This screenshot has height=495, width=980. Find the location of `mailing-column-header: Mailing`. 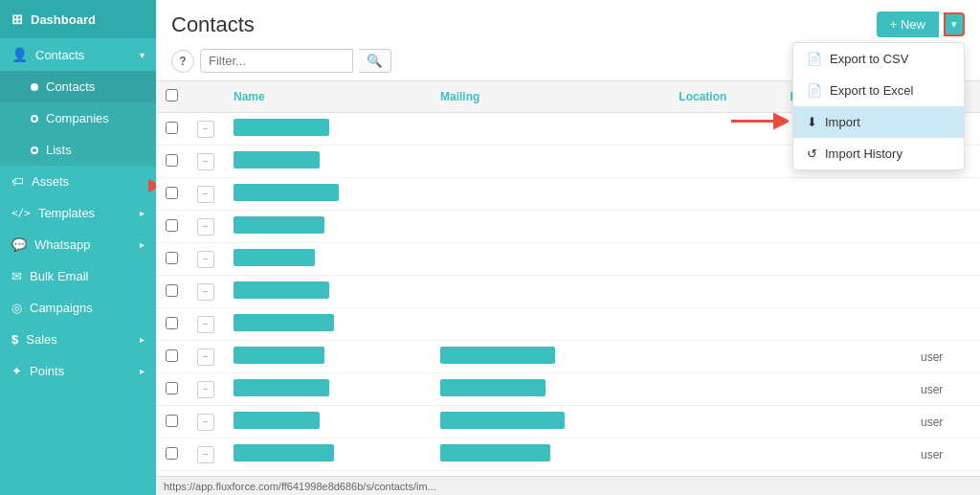

mailing-column-header: Mailing is located at coordinates (549, 98).